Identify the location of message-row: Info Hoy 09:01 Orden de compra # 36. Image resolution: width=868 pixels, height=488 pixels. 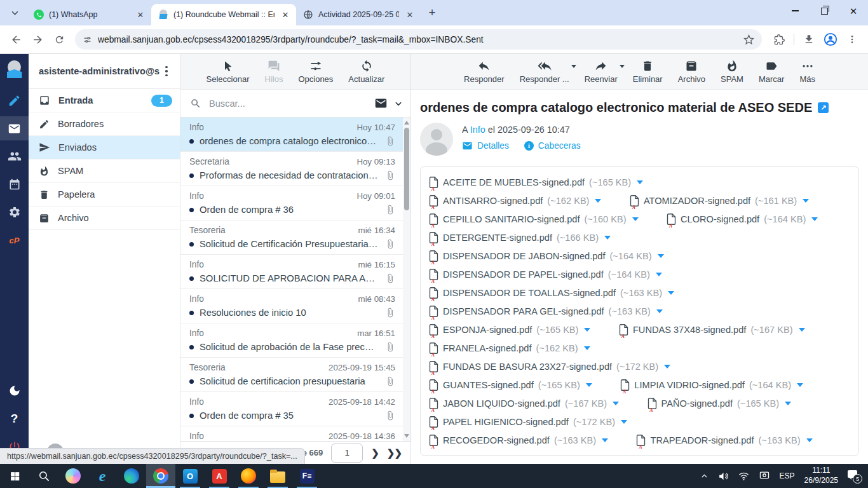
(295, 203).